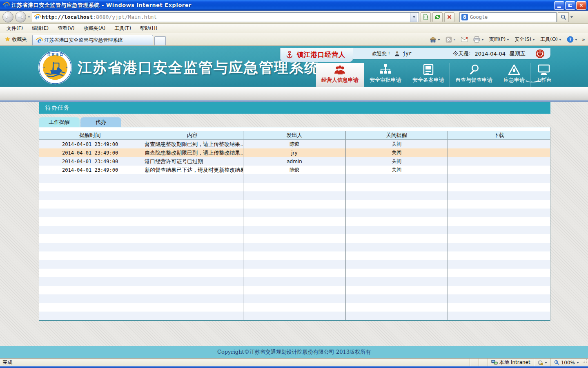  What do you see at coordinates (494, 362) in the screenshot?
I see `intranet-computer-icon` at bounding box center [494, 362].